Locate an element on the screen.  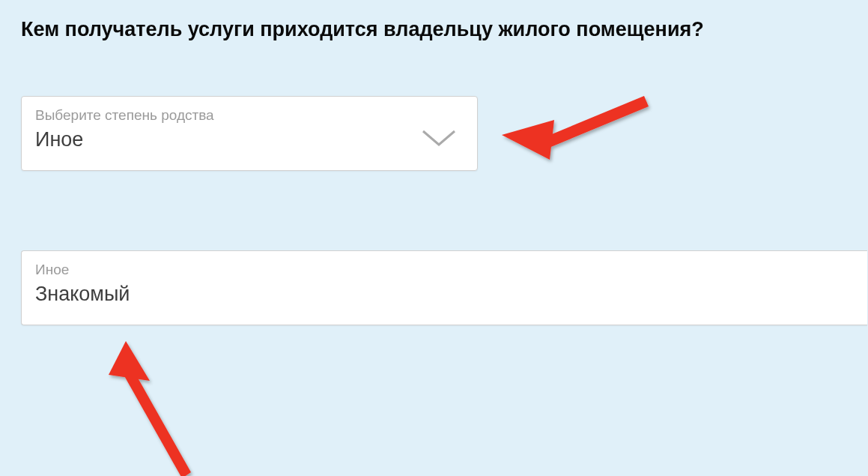
annotation-arrow-bottom is located at coordinates (157, 406).